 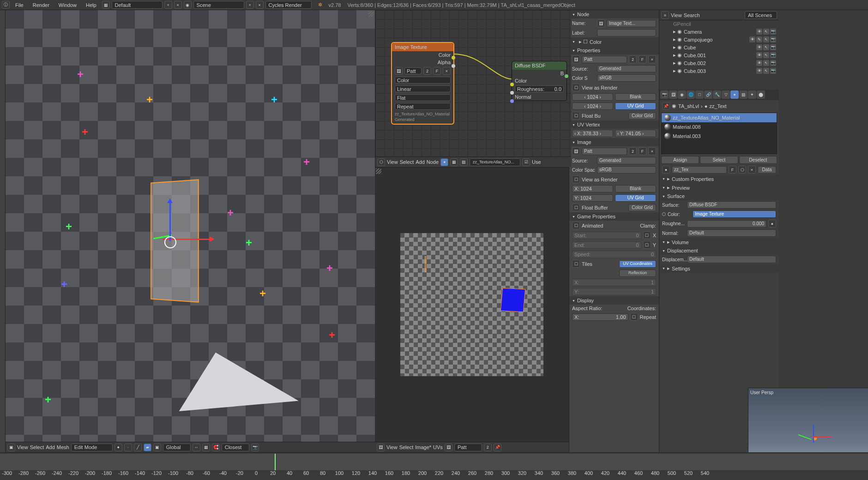 What do you see at coordinates (600, 317) in the screenshot?
I see `aspect-x: X: 1.00` at bounding box center [600, 317].